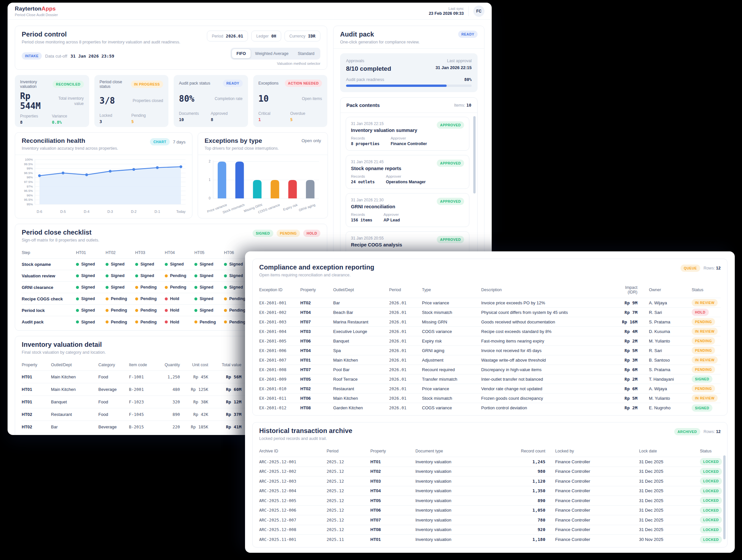 This screenshot has width=742, height=560. What do you see at coordinates (311, 141) in the screenshot?
I see `open-only-label: Open only` at bounding box center [311, 141].